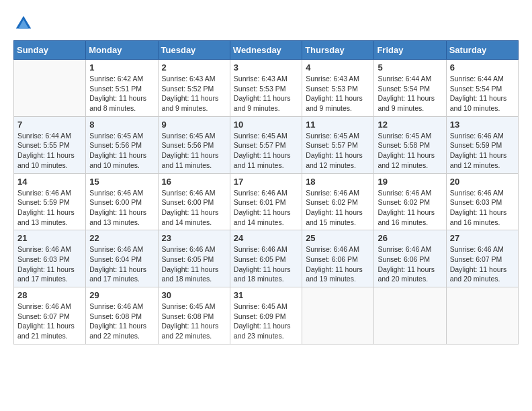 The image size is (532, 411). Describe the element at coordinates (122, 238) in the screenshot. I see `day-number: 22` at that location.